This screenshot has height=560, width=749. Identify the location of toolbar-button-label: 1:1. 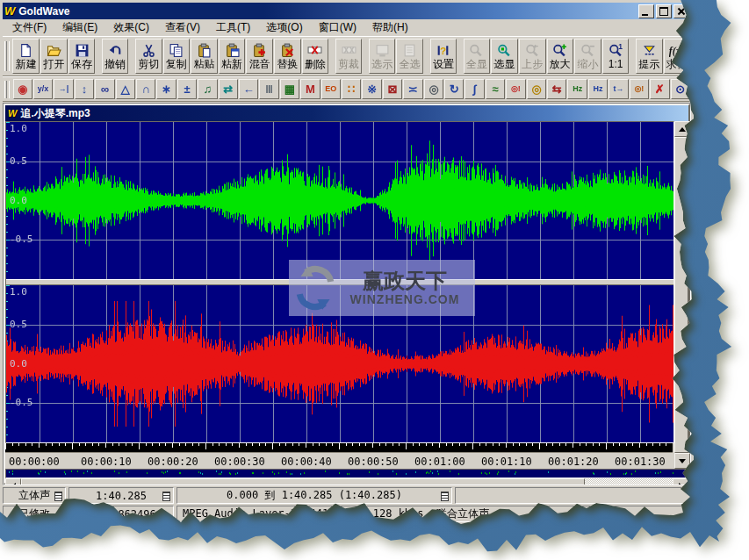
(616, 64).